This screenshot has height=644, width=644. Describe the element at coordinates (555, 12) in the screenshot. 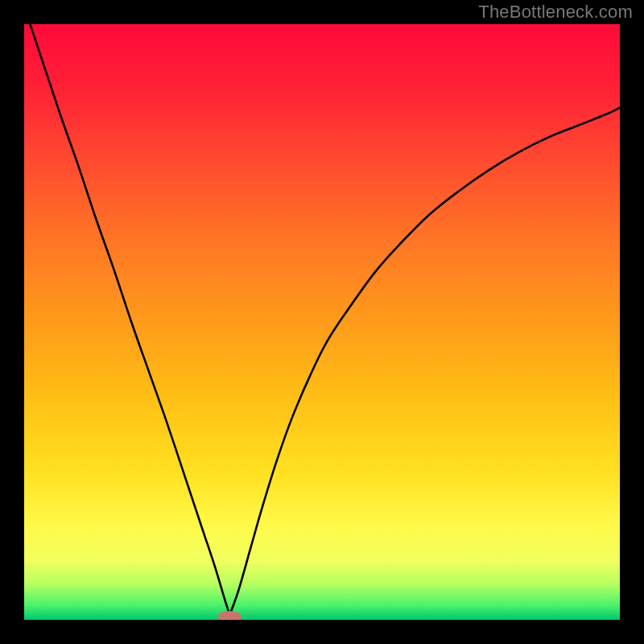

I see `watermark-text: TheBottleneck.com` at that location.